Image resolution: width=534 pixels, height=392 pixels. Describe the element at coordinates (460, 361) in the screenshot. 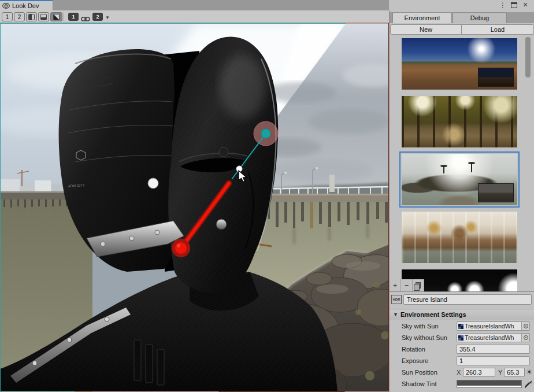

I see `exposure-value: 1` at that location.